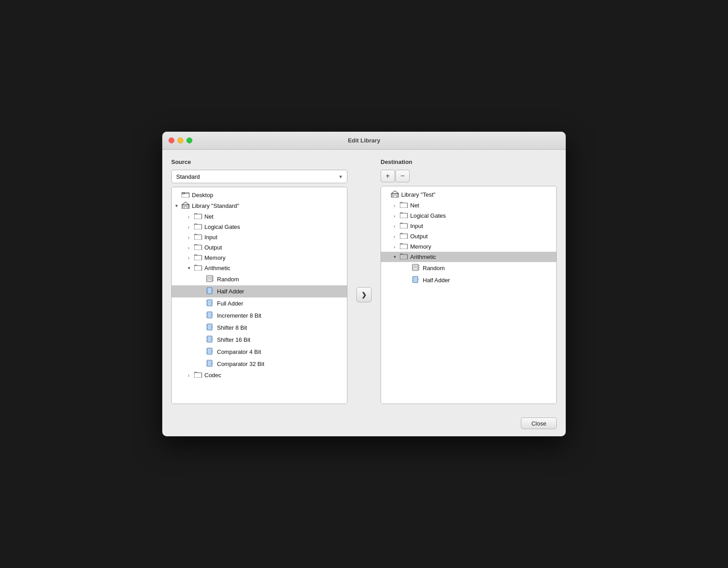 The height and width of the screenshot is (568, 728). What do you see at coordinates (539, 423) in the screenshot?
I see `close-button: Close` at bounding box center [539, 423].